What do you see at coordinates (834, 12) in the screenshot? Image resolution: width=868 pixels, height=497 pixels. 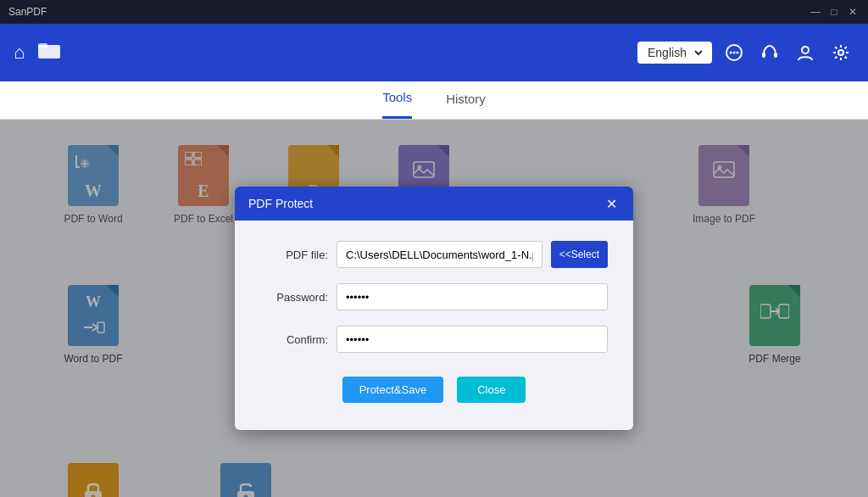 I see `window-controls: — □ ✕` at bounding box center [834, 12].